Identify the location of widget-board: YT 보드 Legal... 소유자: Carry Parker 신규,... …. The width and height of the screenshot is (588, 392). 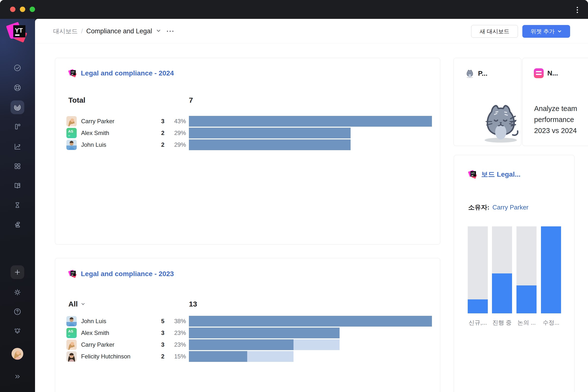
(514, 274).